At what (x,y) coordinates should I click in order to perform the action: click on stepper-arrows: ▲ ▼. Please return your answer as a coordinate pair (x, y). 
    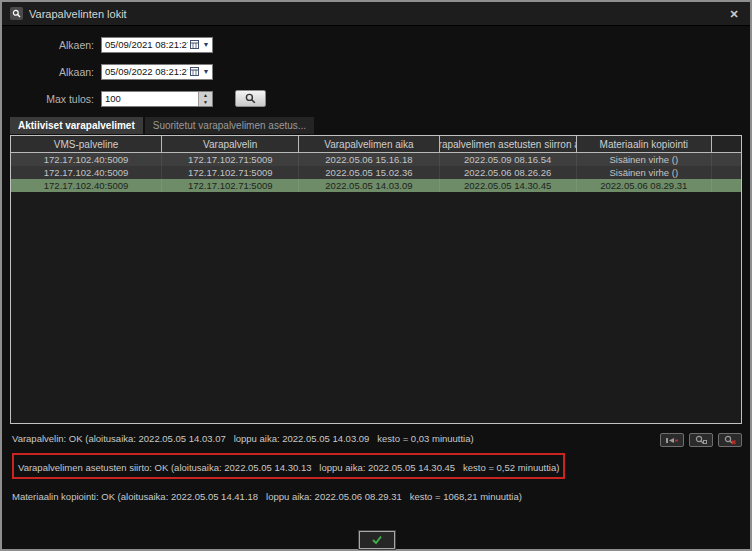
    Looking at the image, I should click on (205, 99).